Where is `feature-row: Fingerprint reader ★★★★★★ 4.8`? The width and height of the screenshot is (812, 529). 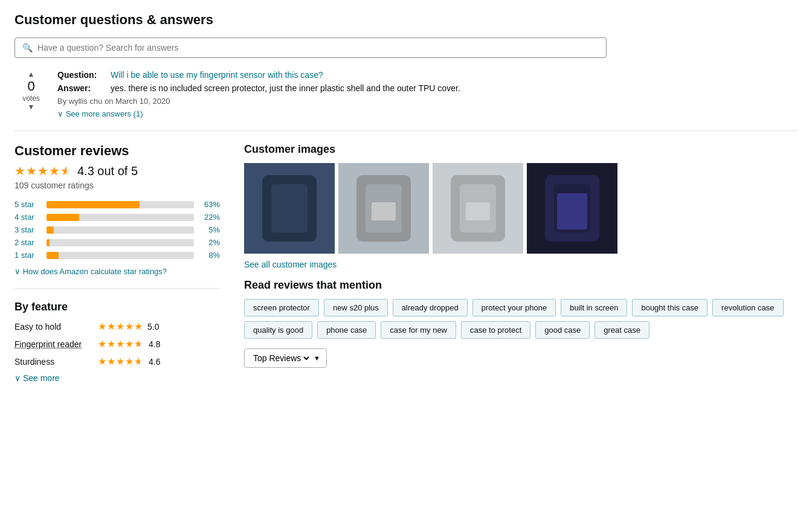
feature-row: Fingerprint reader ★★★★★★ 4.8 is located at coordinates (117, 344).